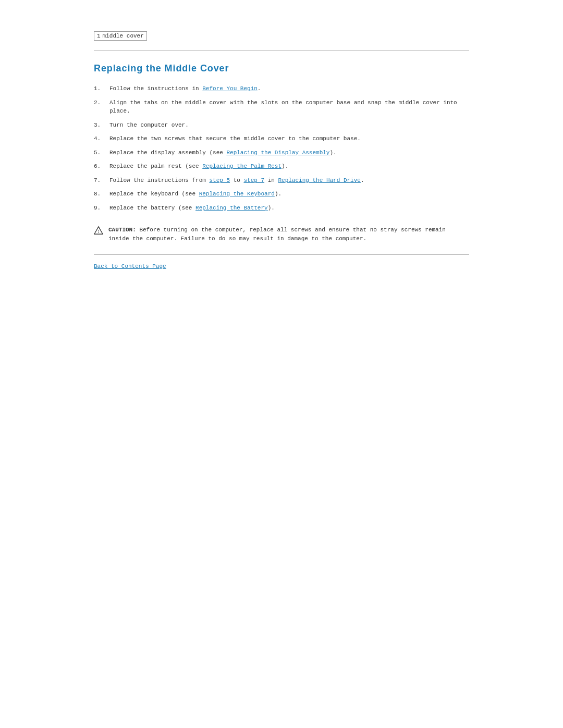 The image size is (563, 728). I want to click on back-link-container: Back to Contents Page, so click(282, 266).